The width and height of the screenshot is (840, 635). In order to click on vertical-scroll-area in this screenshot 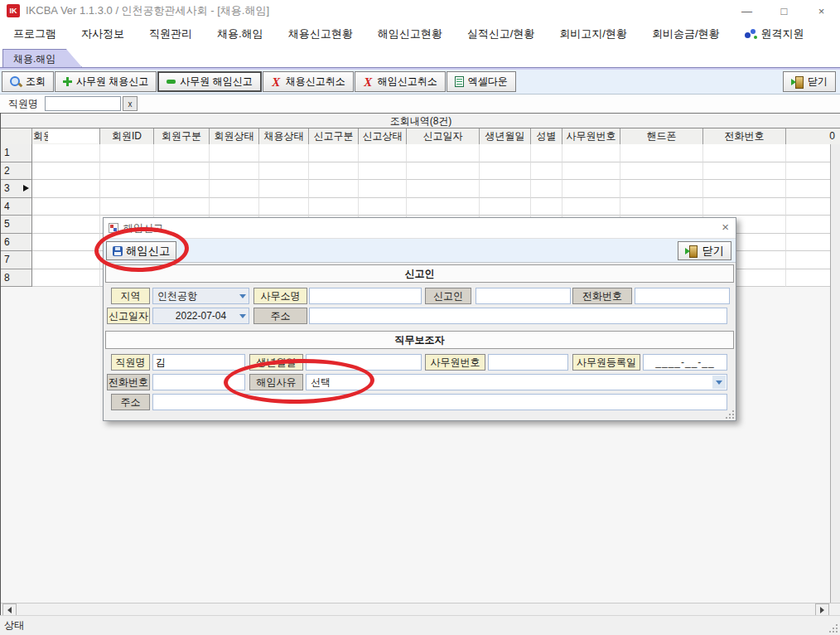, I will do `click(835, 373)`.